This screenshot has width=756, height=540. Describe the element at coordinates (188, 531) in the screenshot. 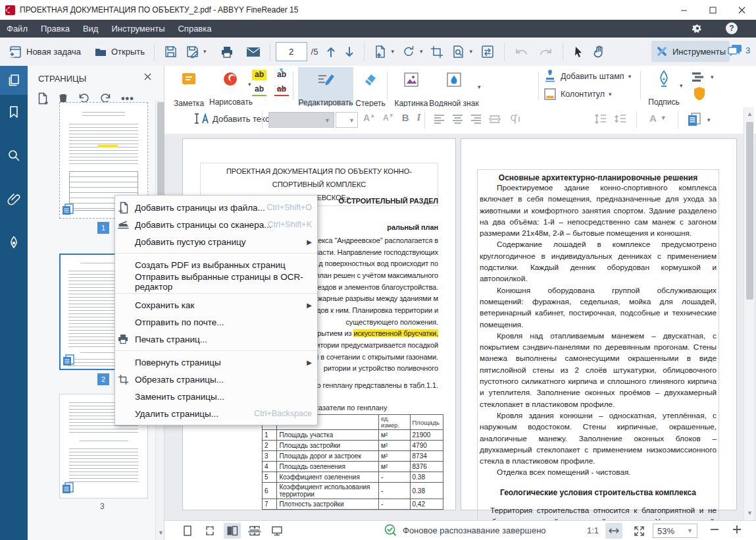

I see `view-single-page-button` at that location.